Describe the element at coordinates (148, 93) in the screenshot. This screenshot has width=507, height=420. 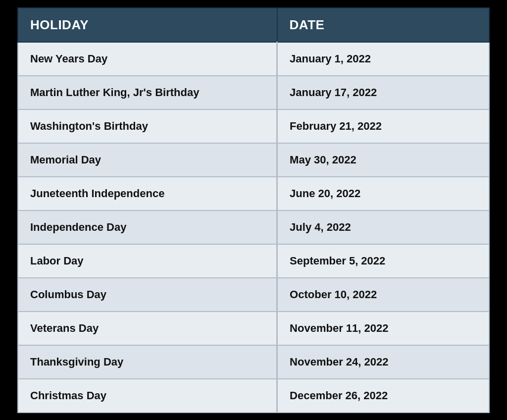
I see `holiday-cell: Martin Luther King, Jr's Birthday` at that location.